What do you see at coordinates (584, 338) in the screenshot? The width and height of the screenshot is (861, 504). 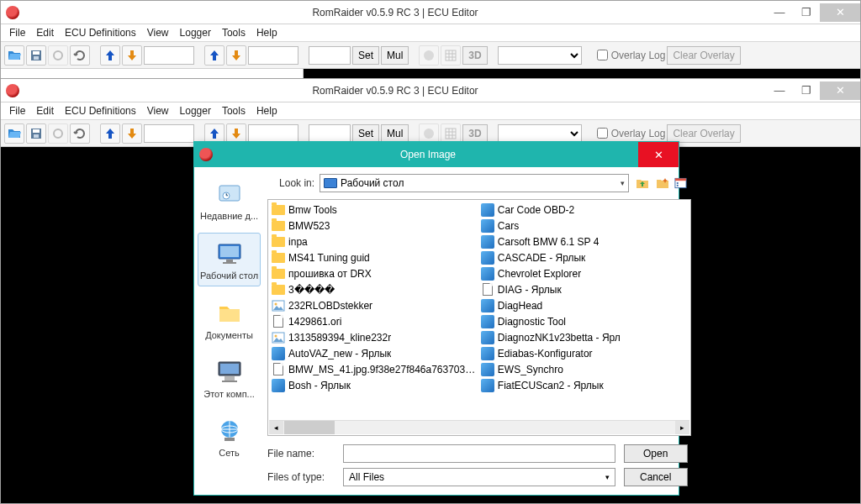 I see `list-item: DiagnozNK1v23betta - Ярл` at bounding box center [584, 338].